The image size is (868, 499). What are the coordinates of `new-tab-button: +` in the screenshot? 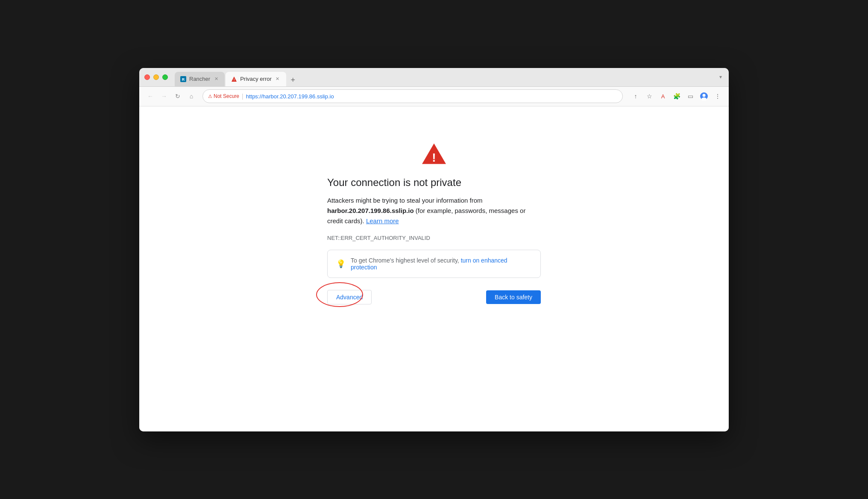 It's located at (293, 80).